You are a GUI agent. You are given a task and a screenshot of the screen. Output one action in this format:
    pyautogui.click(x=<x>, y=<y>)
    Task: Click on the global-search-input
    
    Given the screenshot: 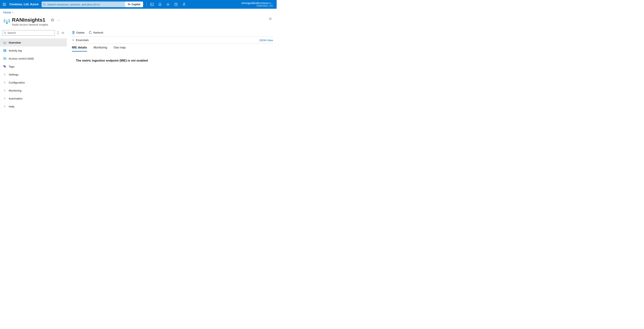 What is the action you would take?
    pyautogui.click(x=86, y=4)
    